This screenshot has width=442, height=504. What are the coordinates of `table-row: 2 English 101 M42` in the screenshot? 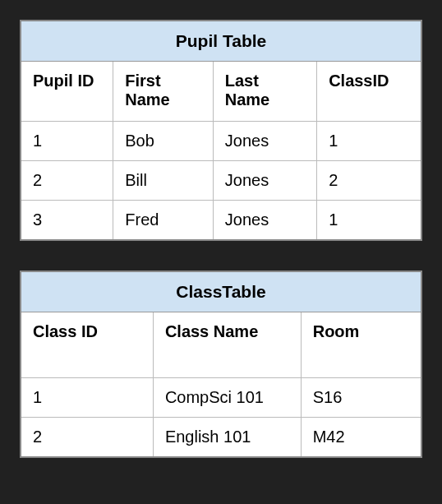 It's located at (221, 437).